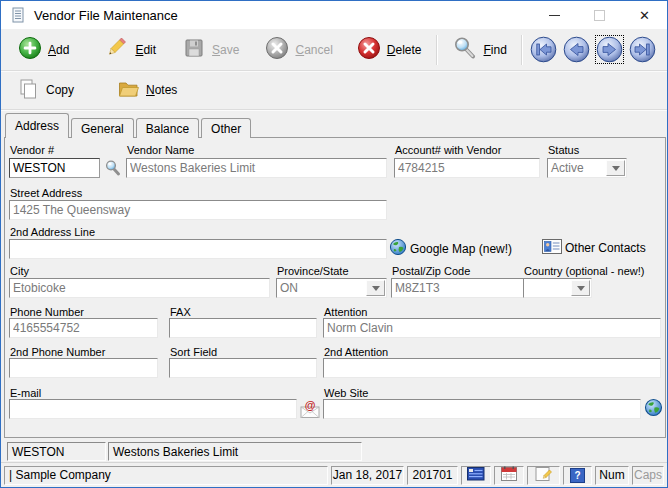 The height and width of the screenshot is (488, 668). Describe the element at coordinates (404, 50) in the screenshot. I see `delete-label: Delete` at that location.